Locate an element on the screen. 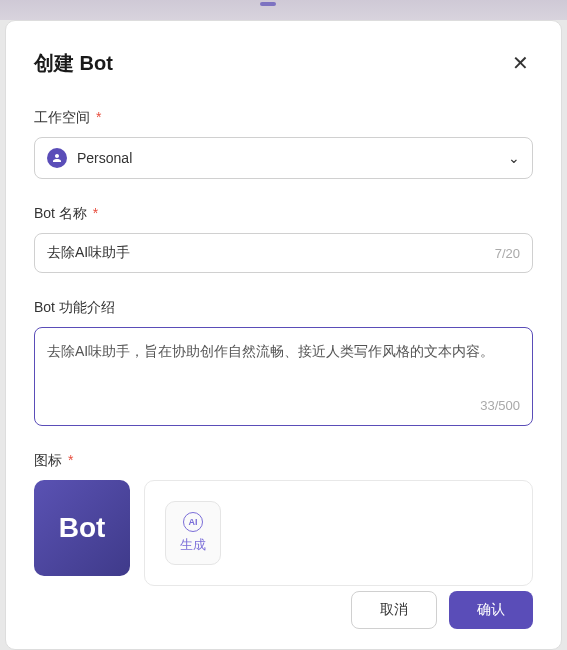 This screenshot has height=650, width=567. chevron-down-icon: ⌄ is located at coordinates (514, 158).